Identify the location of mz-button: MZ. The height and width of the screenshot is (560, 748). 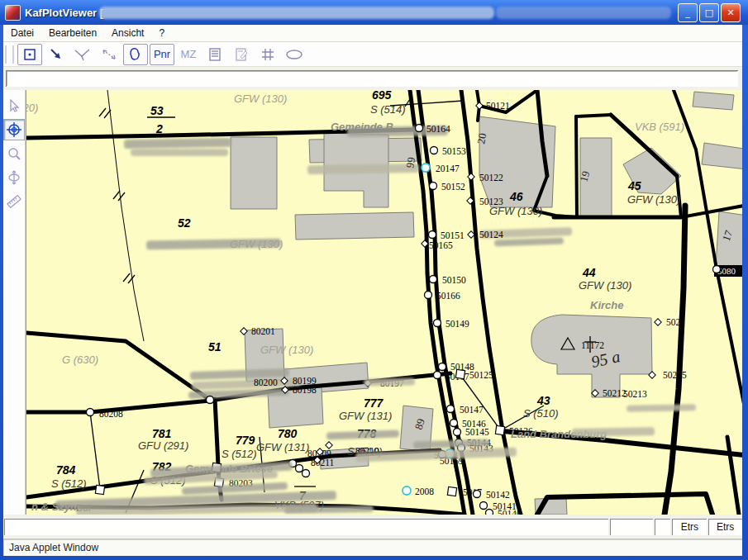
(188, 55).